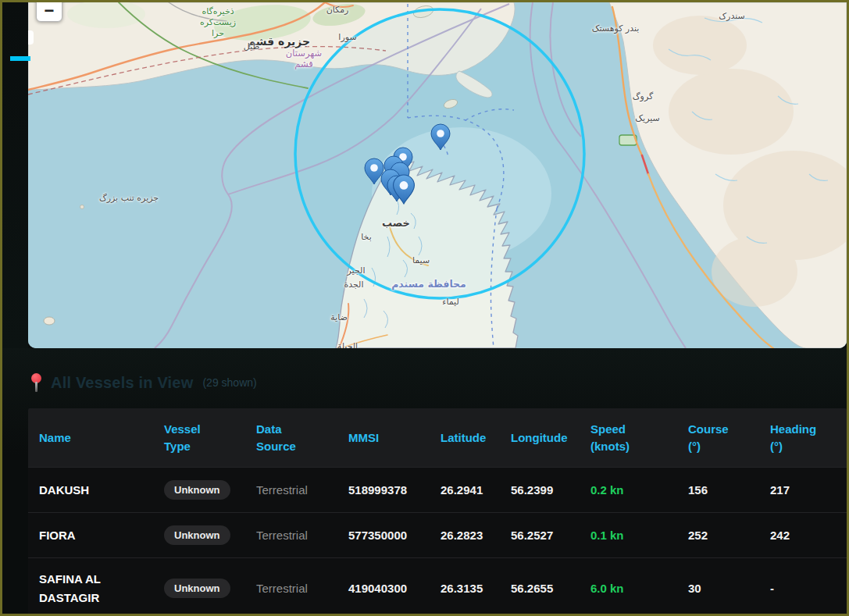  Describe the element at coordinates (302, 438) in the screenshot. I see `column-header-2: Data Source` at that location.